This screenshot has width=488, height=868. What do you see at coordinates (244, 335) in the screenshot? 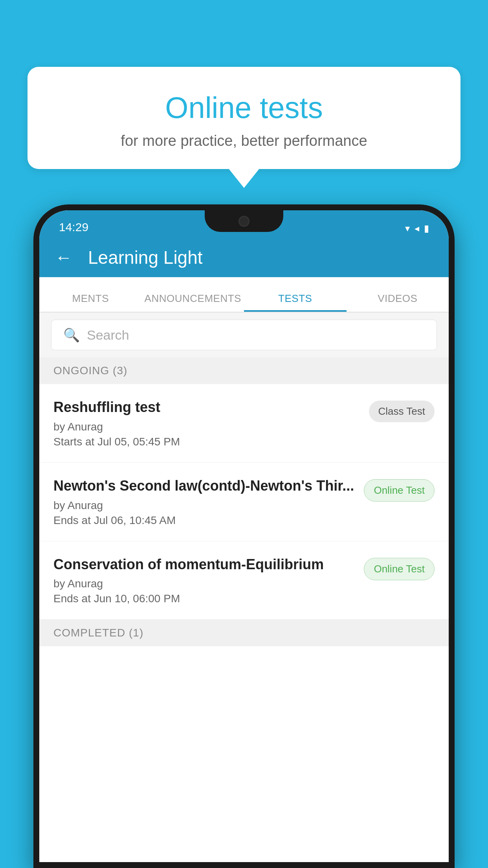
I see `search-container: 🔍 Search` at bounding box center [244, 335].